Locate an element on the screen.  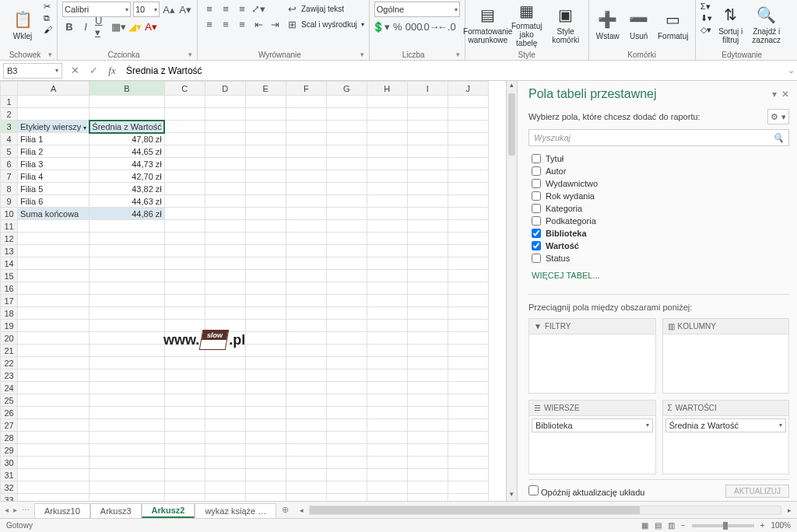
sheet-tab: Arkusz10 is located at coordinates (62, 510).